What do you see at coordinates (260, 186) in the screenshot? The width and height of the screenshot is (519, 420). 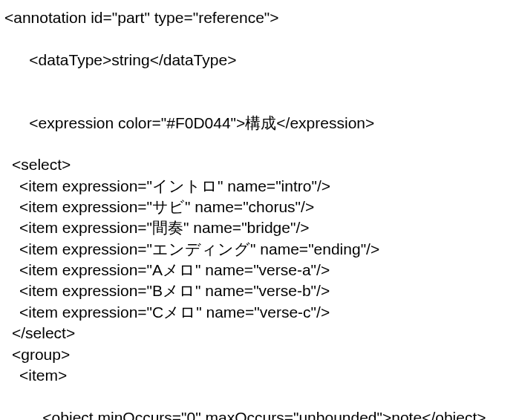 I see `select-item: <item expression="イントロ" name="intro"/>` at bounding box center [260, 186].